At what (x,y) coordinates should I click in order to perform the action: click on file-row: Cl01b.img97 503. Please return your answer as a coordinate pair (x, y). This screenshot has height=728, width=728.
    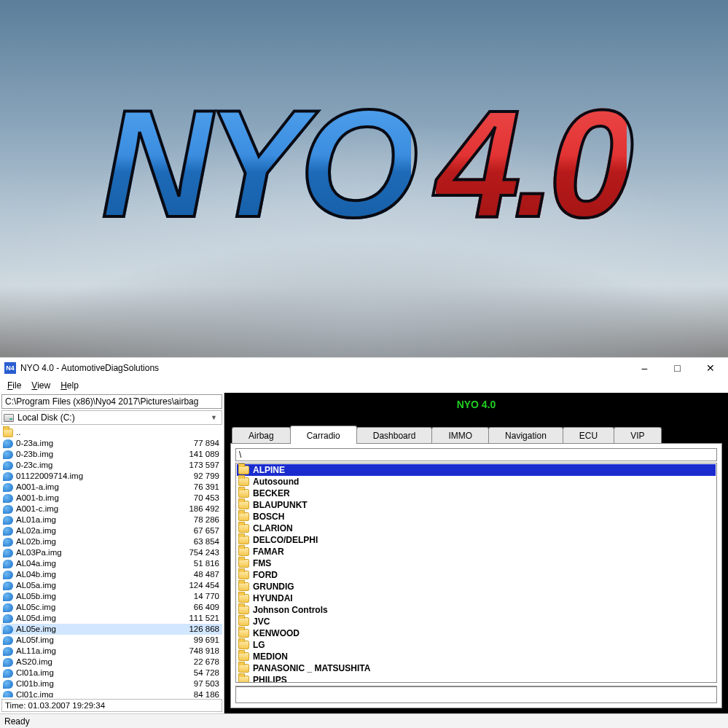
    Looking at the image, I should click on (112, 684).